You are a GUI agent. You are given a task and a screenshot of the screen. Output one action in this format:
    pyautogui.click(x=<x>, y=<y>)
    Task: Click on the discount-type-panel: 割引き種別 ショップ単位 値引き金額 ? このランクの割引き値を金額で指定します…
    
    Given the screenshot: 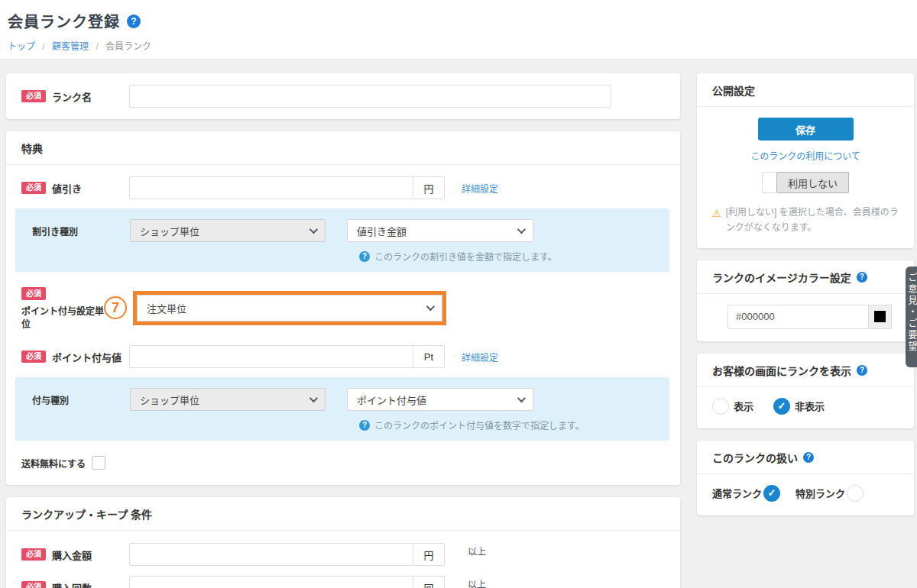 What is the action you would take?
    pyautogui.click(x=342, y=240)
    